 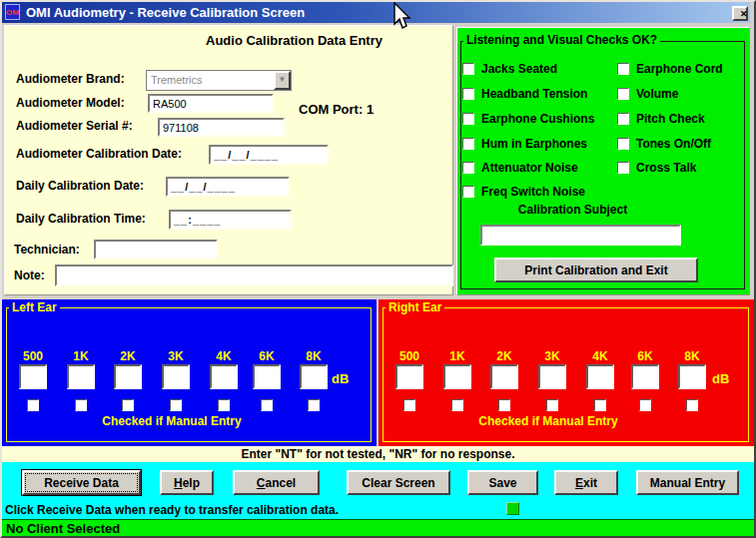 What do you see at coordinates (340, 379) in the screenshot?
I see `left-ear-db-label: dB` at bounding box center [340, 379].